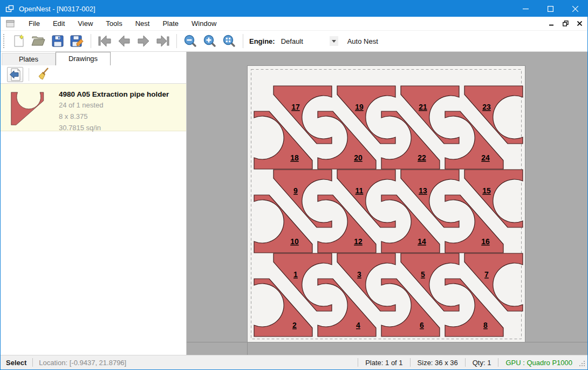 This screenshot has width=588, height=370. I want to click on menu-plate: Plate, so click(170, 24).